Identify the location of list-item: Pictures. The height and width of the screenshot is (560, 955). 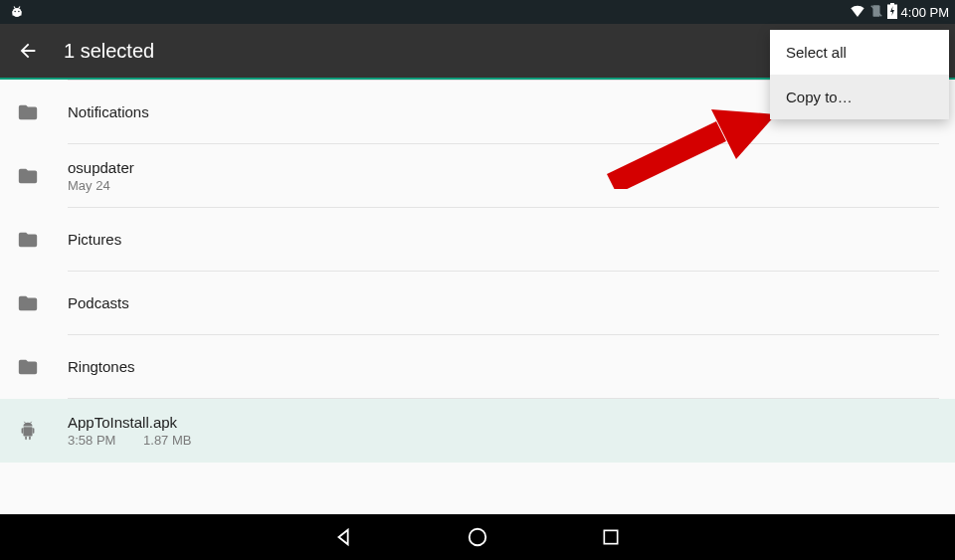
(478, 240).